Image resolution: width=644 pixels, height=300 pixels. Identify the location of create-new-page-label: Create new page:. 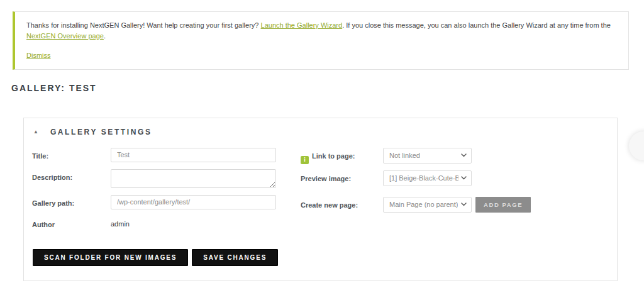
(330, 205).